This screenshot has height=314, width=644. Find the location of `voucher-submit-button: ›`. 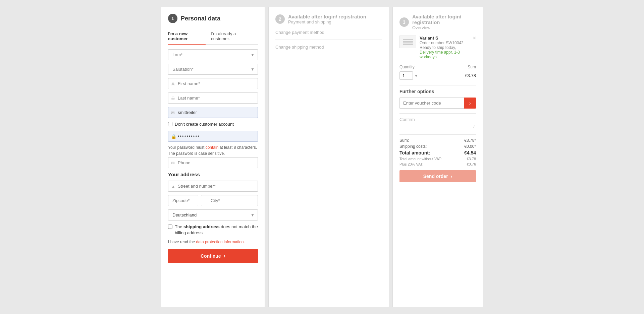

voucher-submit-button: › is located at coordinates (470, 103).